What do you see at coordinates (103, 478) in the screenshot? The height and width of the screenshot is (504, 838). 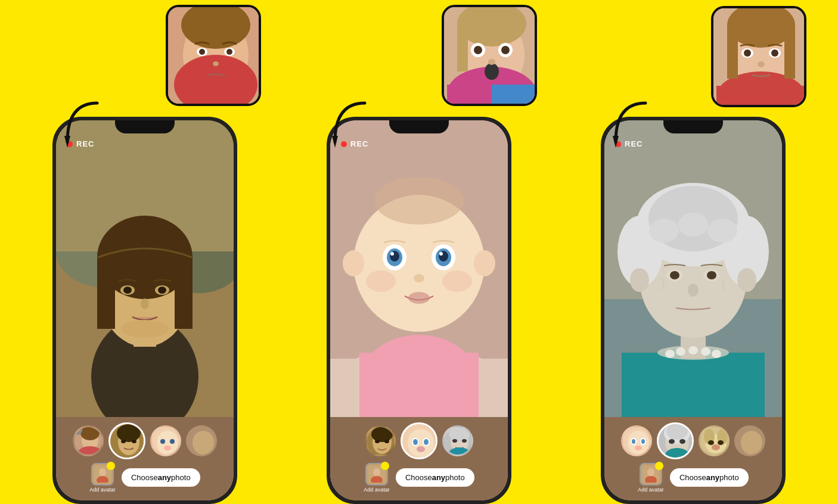 I see `add-avatar-1: Add avatar` at bounding box center [103, 478].